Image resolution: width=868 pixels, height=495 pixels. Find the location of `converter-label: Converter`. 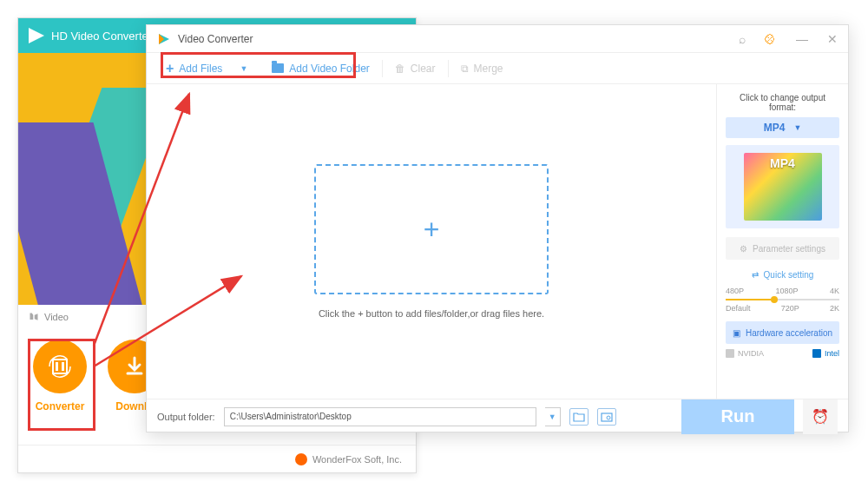

converter-label: Converter is located at coordinates (60, 406).